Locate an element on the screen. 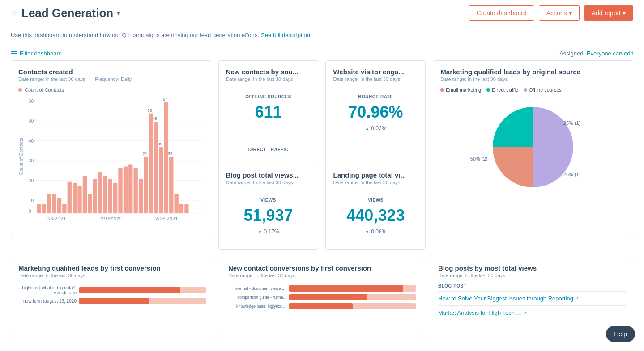 The width and height of the screenshot is (644, 351). svg-text: 29 is located at coordinates (145, 154).